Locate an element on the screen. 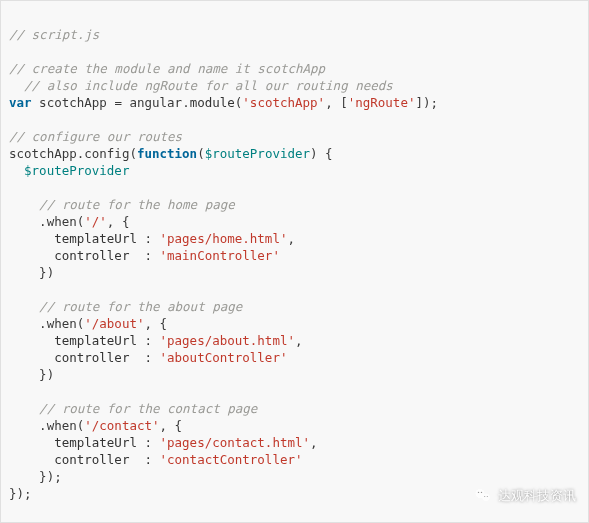 This screenshot has width=589, height=523. punct: ) { is located at coordinates (322, 154).